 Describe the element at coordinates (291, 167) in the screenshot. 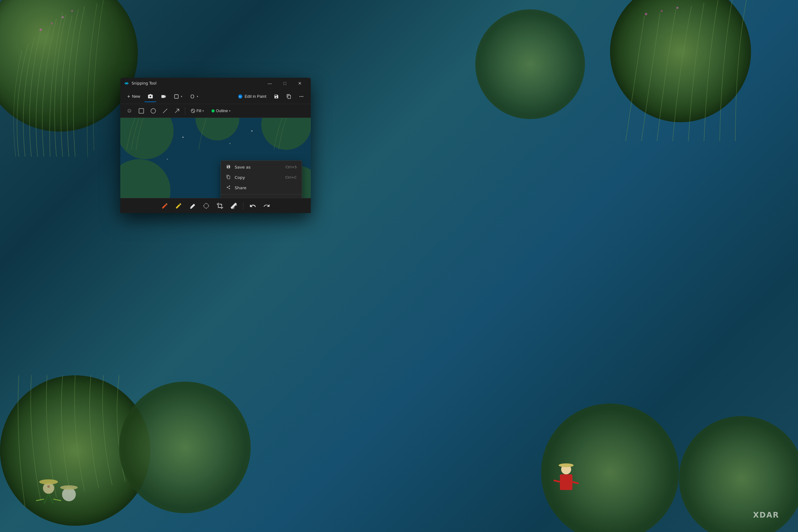

I see `save-as-shortcut: Ctrl+S` at that location.